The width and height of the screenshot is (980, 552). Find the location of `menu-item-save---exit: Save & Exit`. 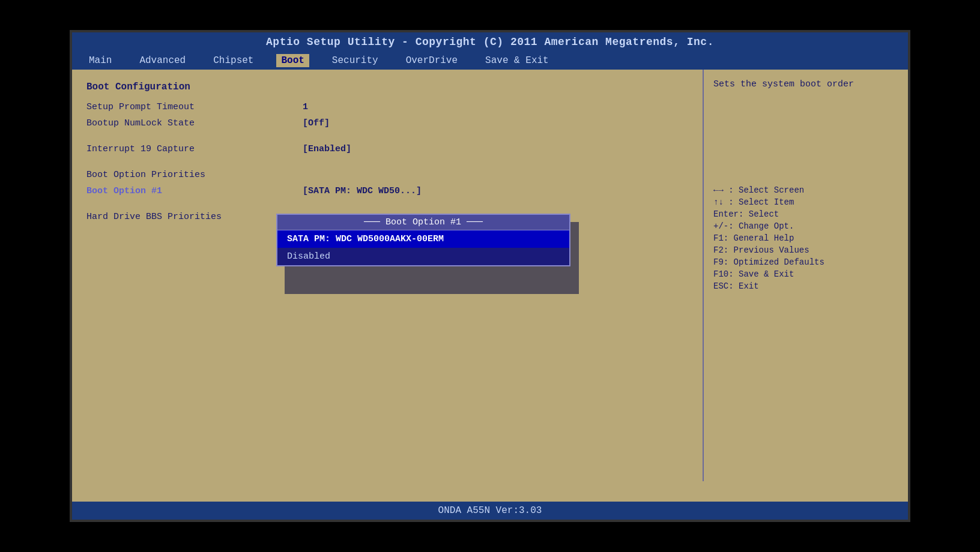

menu-item-save---exit: Save & Exit is located at coordinates (517, 61).